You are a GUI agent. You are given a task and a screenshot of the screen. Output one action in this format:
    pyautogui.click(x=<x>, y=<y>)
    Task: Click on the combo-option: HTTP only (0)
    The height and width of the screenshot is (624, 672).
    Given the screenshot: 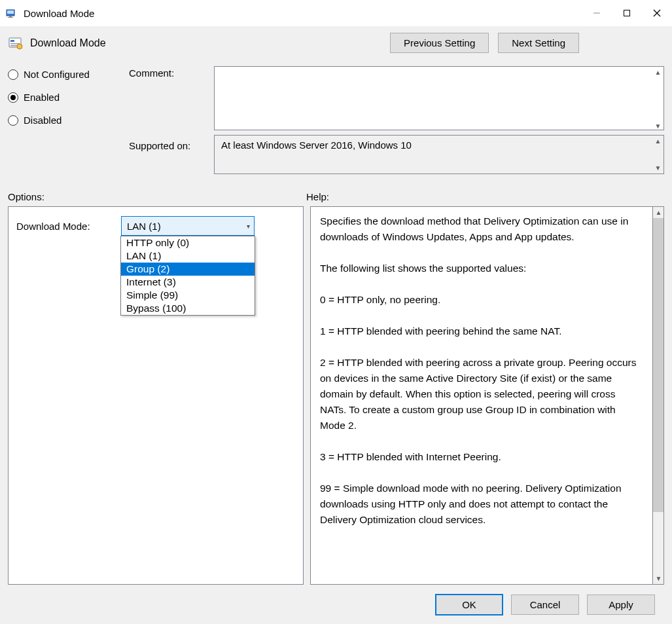 What is the action you would take?
    pyautogui.click(x=188, y=243)
    